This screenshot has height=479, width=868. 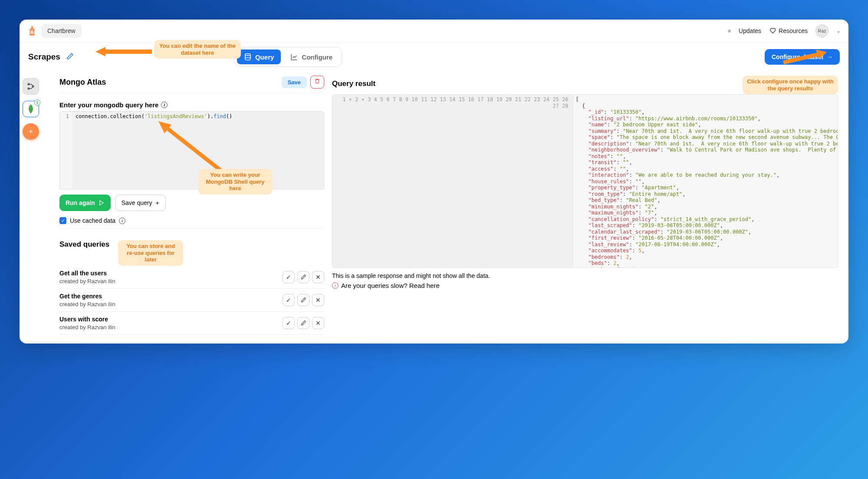 I want to click on play-icon, so click(x=102, y=203).